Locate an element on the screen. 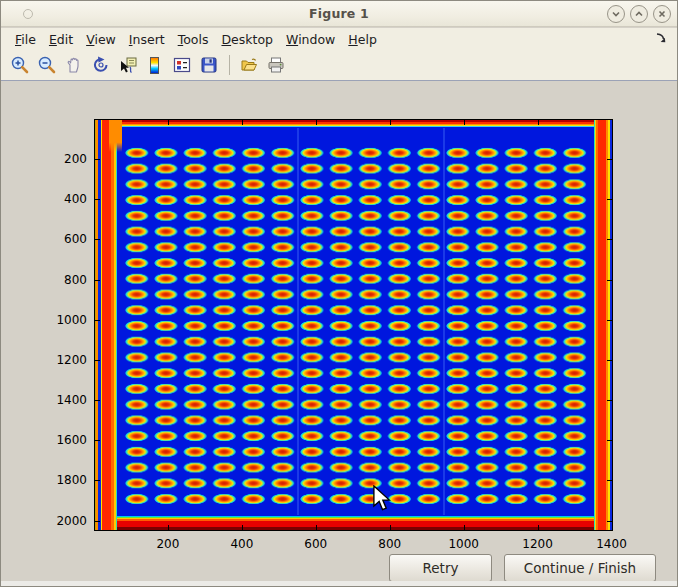 Image resolution: width=678 pixels, height=587 pixels. window-controls is located at coordinates (639, 14).